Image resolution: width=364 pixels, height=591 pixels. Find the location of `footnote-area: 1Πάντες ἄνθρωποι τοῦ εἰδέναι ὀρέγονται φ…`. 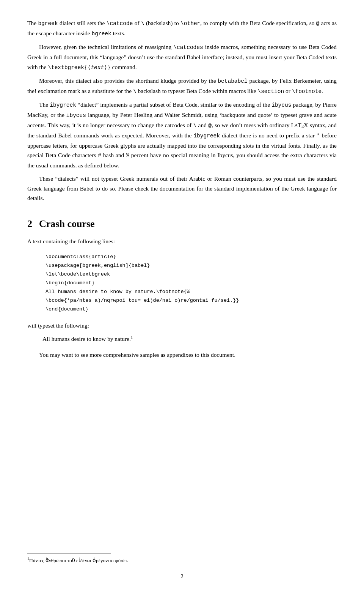

footnote-area: 1Πάντες ἄνθρωποι τοῦ εἰδέναι ὀρέγονται φ… is located at coordinates (182, 555).